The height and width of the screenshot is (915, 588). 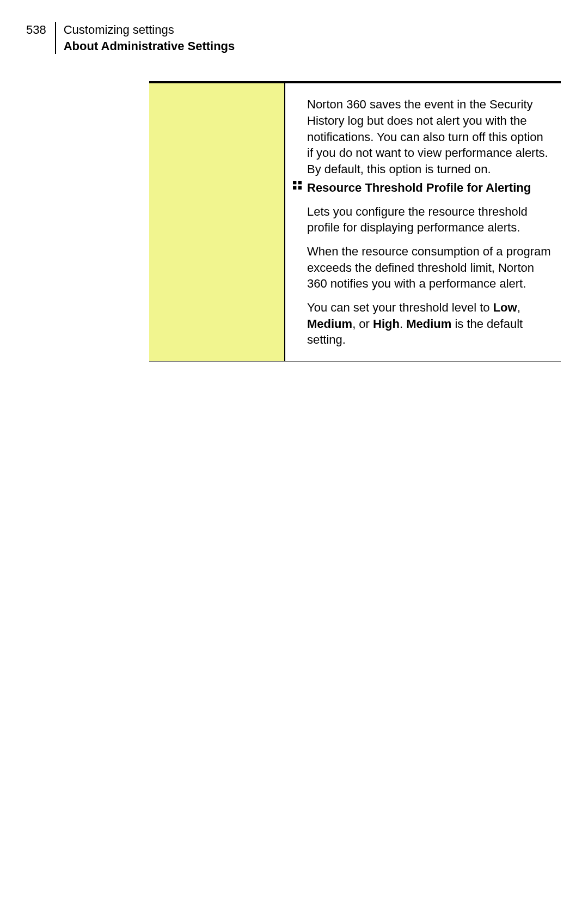 What do you see at coordinates (288, 38) in the screenshot?
I see `running-header: 538 Customizing settings About Administr…` at bounding box center [288, 38].